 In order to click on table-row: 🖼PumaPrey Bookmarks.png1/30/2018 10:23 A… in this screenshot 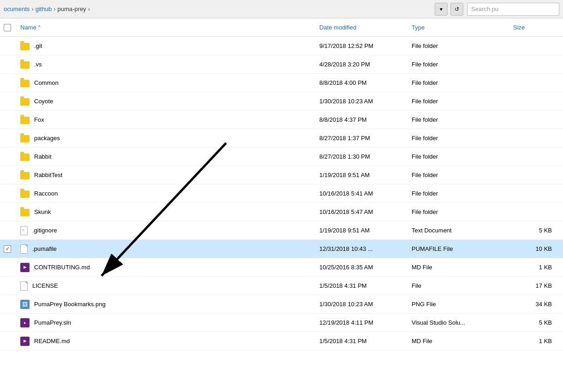, I will do `click(282, 304)`.